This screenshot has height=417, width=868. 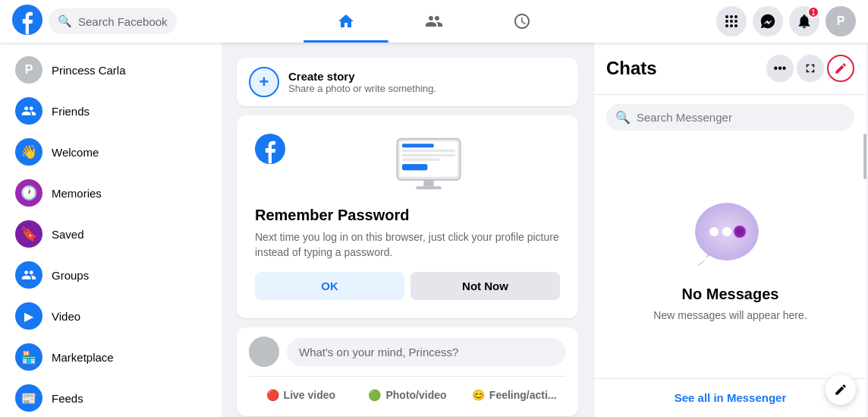 What do you see at coordinates (346, 21) in the screenshot?
I see `nav-tab-home` at bounding box center [346, 21].